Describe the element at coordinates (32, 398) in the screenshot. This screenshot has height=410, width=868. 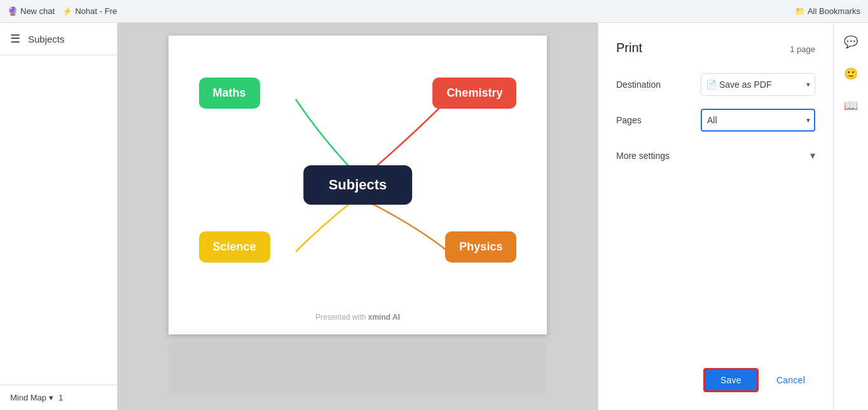
I see `mindmap-dropdown: Mind Map ▾` at that location.